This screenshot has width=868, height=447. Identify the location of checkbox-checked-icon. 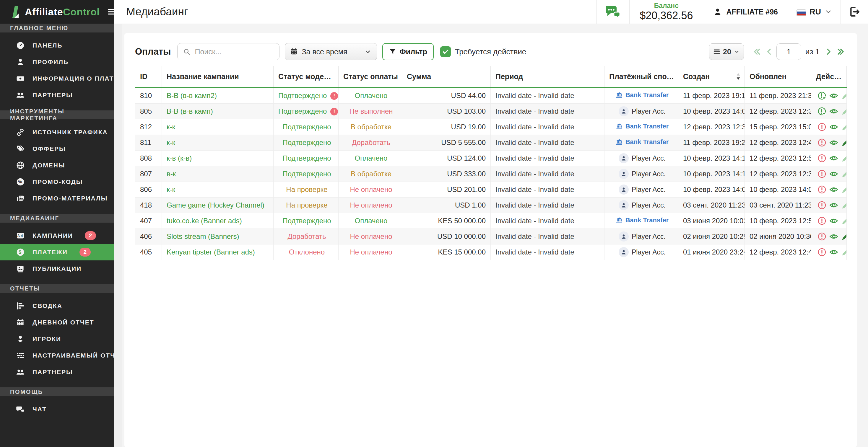
(445, 52).